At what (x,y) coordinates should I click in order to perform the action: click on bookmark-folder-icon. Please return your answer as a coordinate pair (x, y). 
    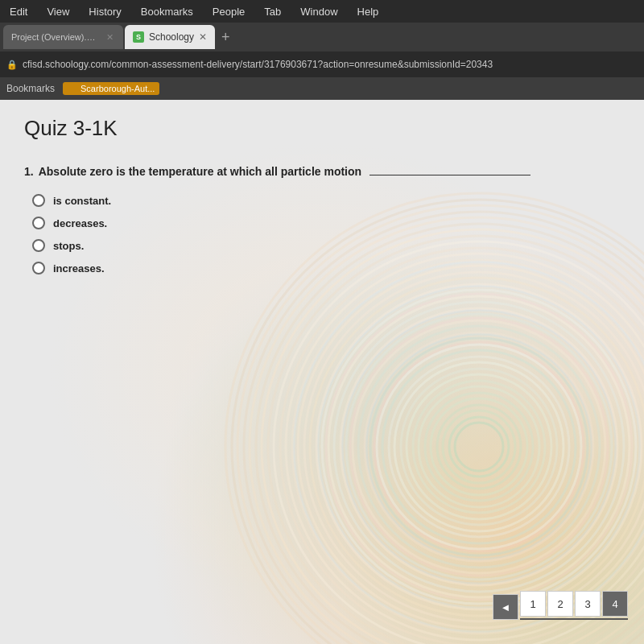
    Looking at the image, I should click on (72, 89).